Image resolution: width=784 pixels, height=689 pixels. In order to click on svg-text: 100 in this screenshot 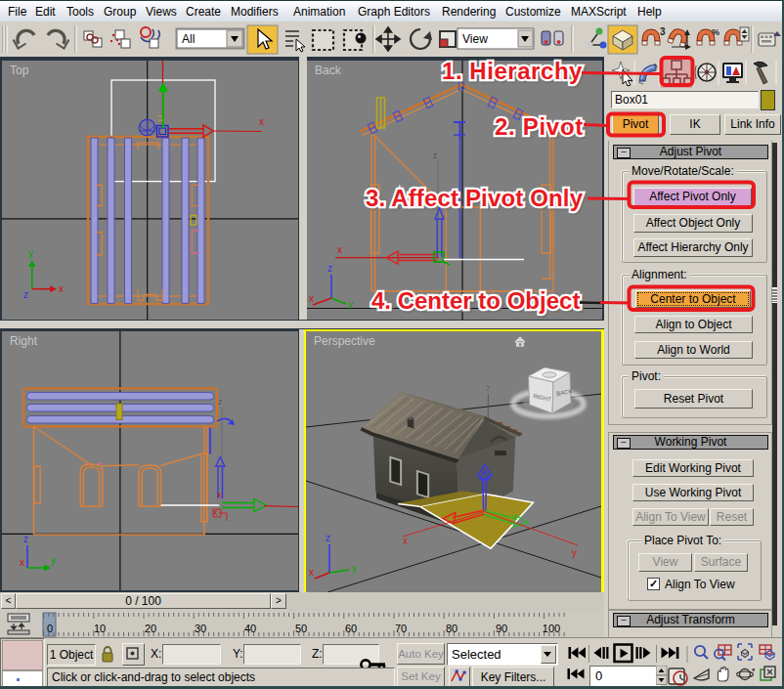, I will do `click(551, 628)`.